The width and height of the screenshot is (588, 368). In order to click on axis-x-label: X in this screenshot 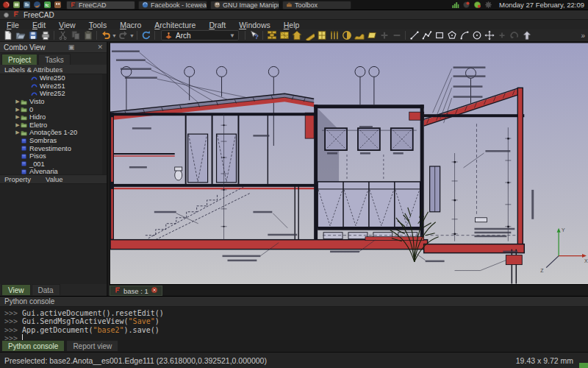, I will do `click(587, 261)`.